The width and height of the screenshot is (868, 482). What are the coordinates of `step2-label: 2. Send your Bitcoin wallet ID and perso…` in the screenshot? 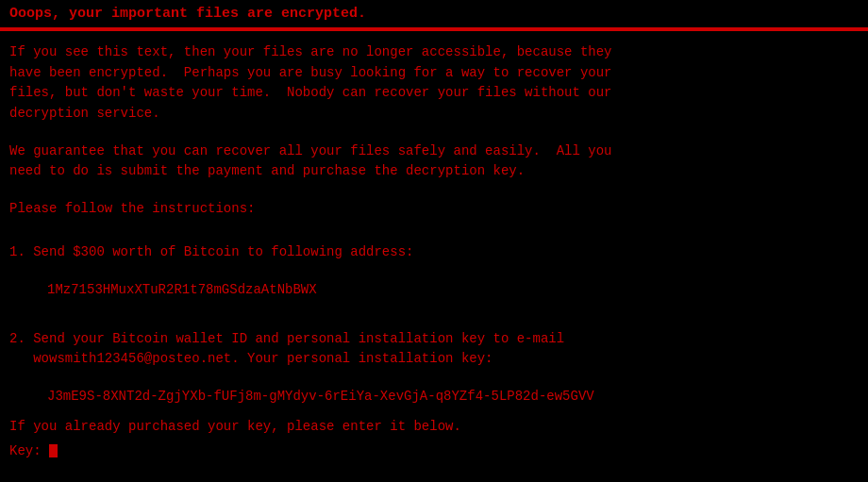 It's located at (287, 349).